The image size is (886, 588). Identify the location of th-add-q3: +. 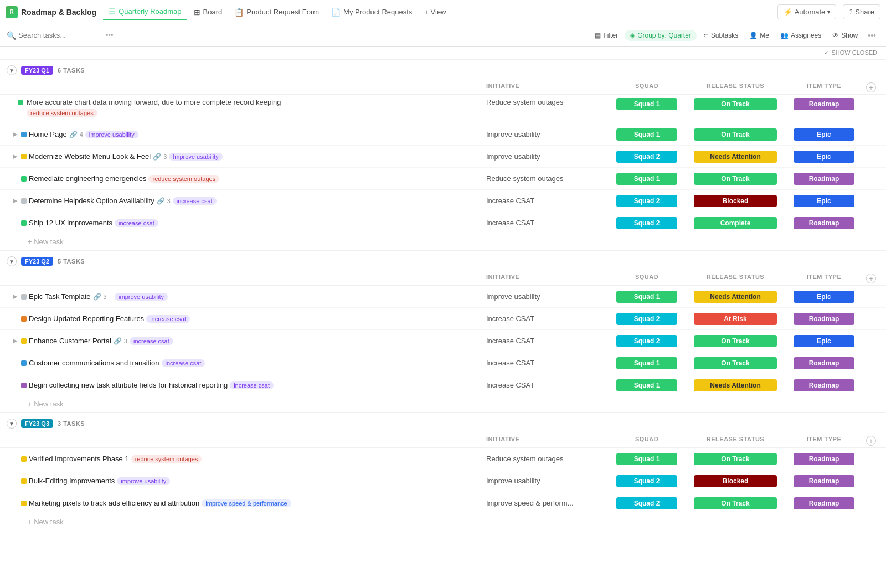
(871, 441).